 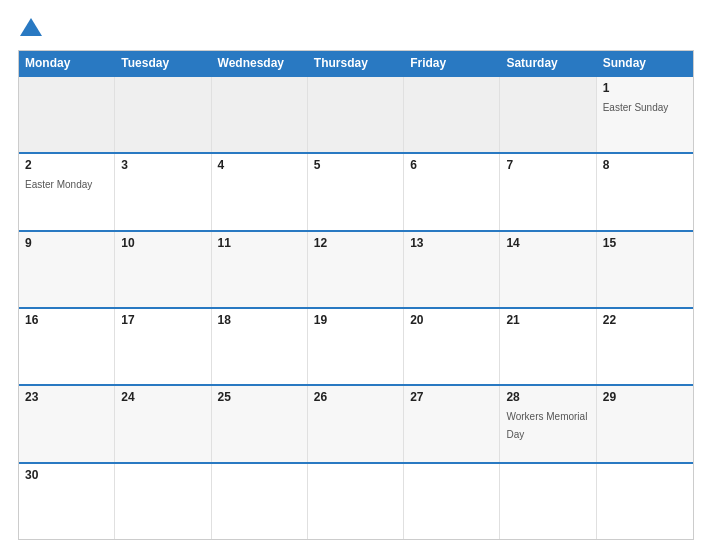 What do you see at coordinates (645, 63) in the screenshot?
I see `col-sunday: Sunday` at bounding box center [645, 63].